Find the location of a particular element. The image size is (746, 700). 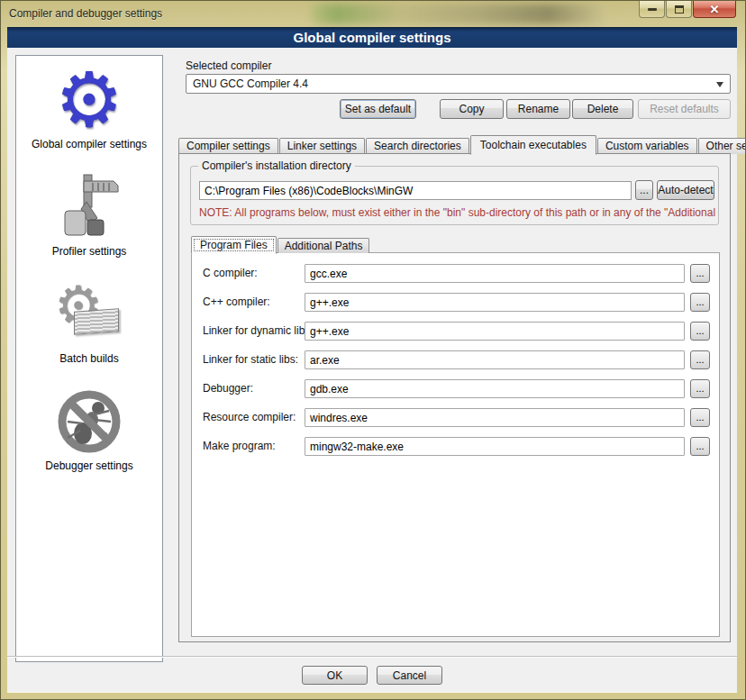

resource-compiler-browse-button: ... is located at coordinates (700, 418).